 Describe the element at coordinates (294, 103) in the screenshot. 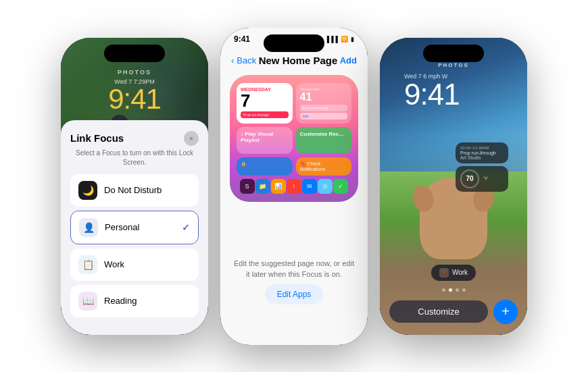

I see `widget-row1: WEDNESDAY 7 Prop run-through September 4…` at that location.